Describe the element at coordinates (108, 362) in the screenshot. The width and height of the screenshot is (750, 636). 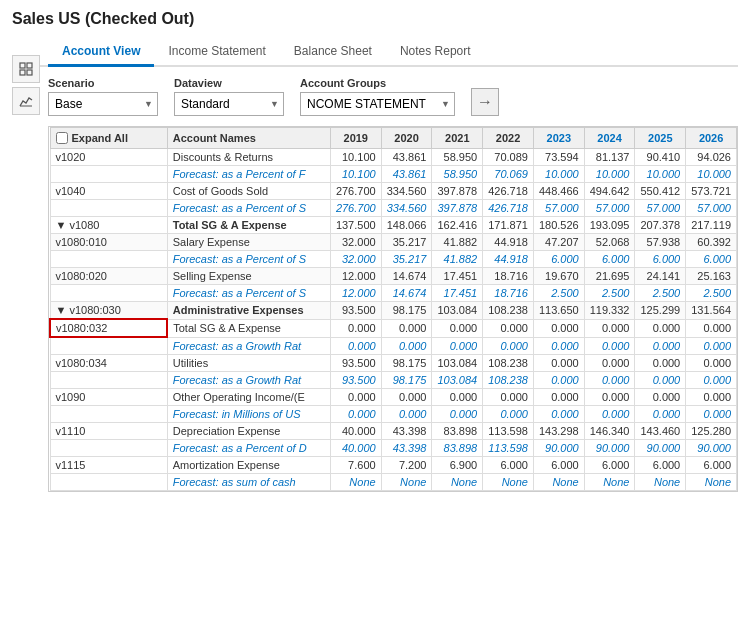
I see `account-cell: v1080:034` at that location.